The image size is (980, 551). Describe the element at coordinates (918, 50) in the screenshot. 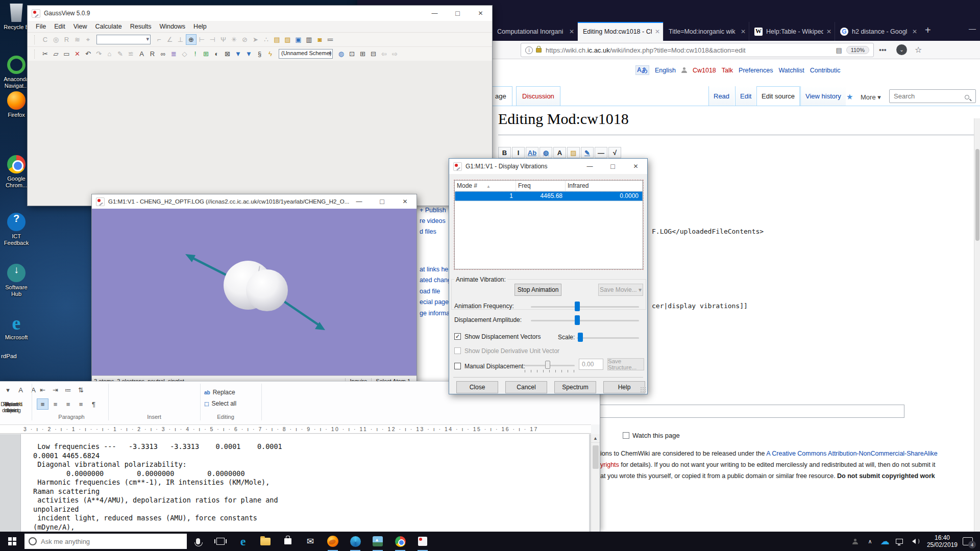

I see `bookmark-star-icon: ☆` at that location.